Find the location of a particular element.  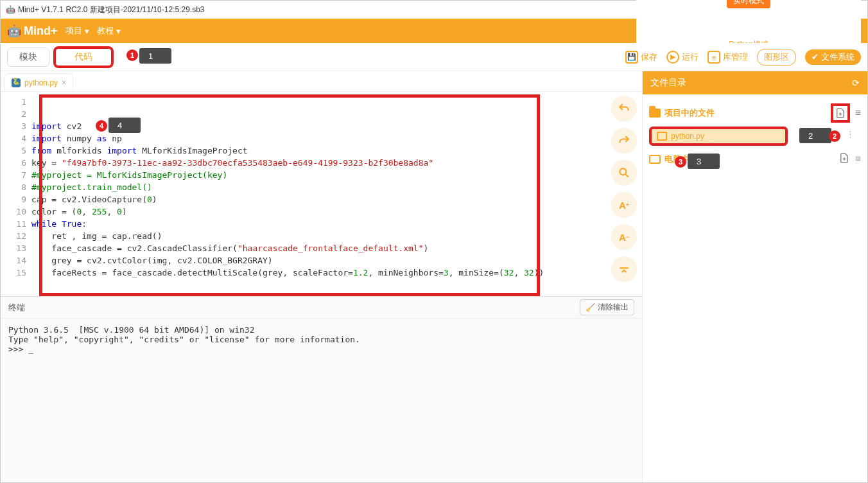

menubar: 🤖Mind+ 项目 ▾ 教程 ▾ ⓘ 意见反馈 实时模式 上传模式 Python… is located at coordinates (434, 31).